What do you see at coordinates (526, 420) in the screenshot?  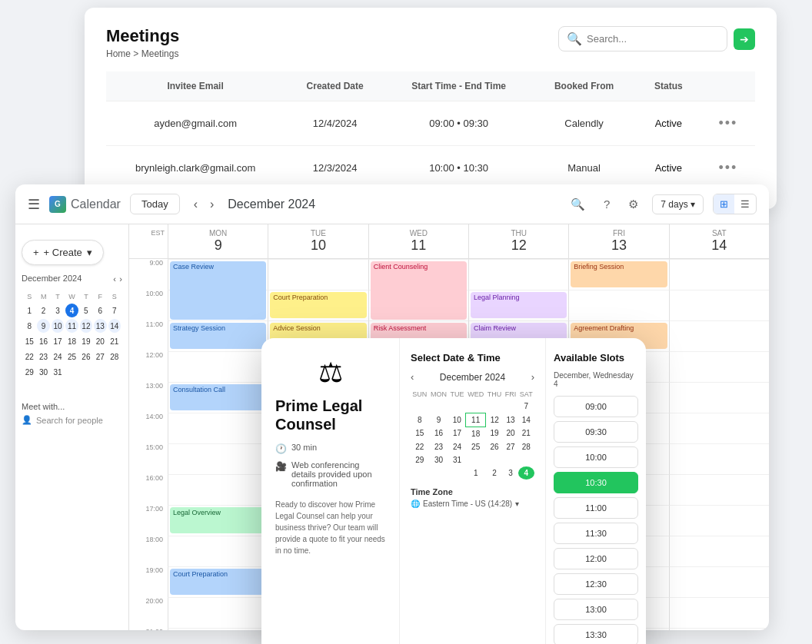 I see `booking-cal-day: 14` at bounding box center [526, 420].